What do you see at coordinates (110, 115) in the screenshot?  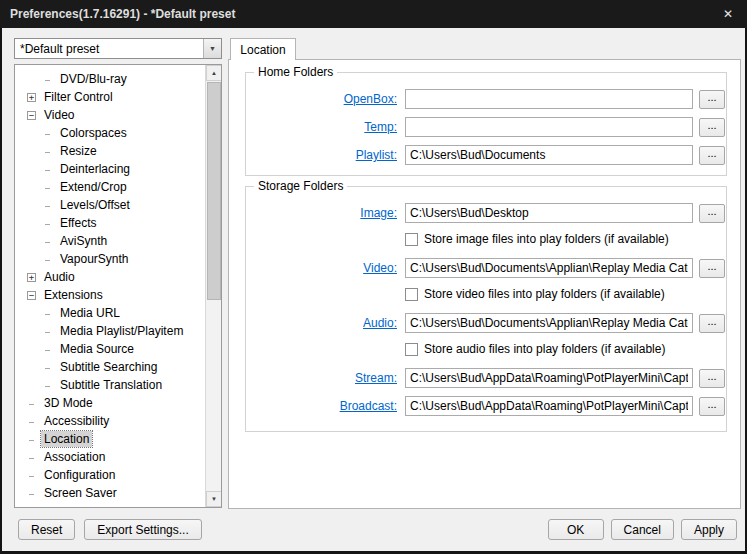 I see `tree-item: − Video` at bounding box center [110, 115].